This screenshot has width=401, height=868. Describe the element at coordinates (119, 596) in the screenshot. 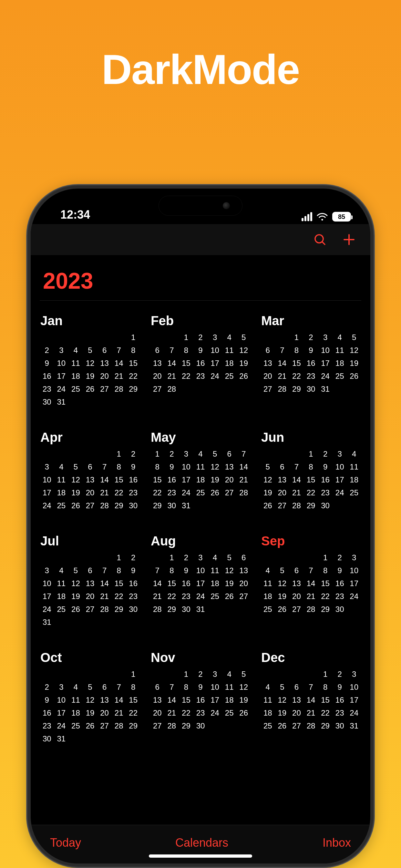

I see `day-cell: 22` at that location.